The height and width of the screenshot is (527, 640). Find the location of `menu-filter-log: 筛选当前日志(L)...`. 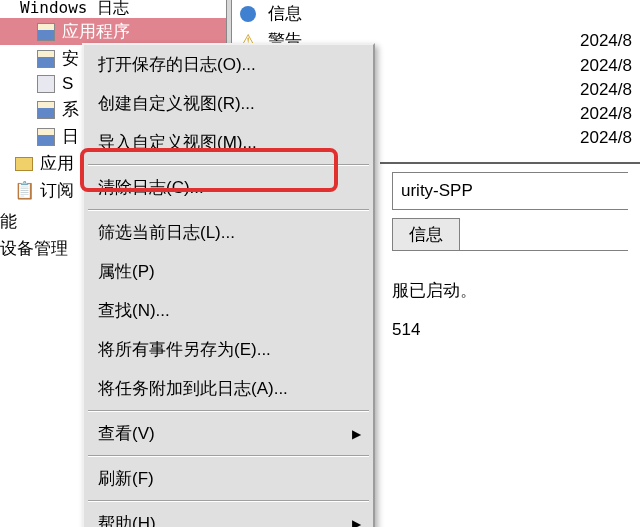

menu-filter-log: 筛选当前日志(L)... is located at coordinates (228, 232).